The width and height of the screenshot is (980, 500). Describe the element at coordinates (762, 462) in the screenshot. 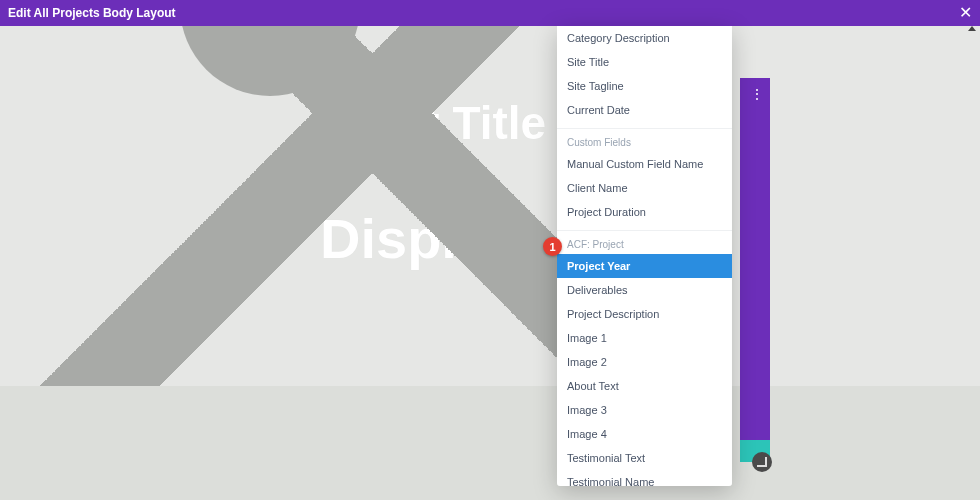

I see `resize-handle-icon` at that location.